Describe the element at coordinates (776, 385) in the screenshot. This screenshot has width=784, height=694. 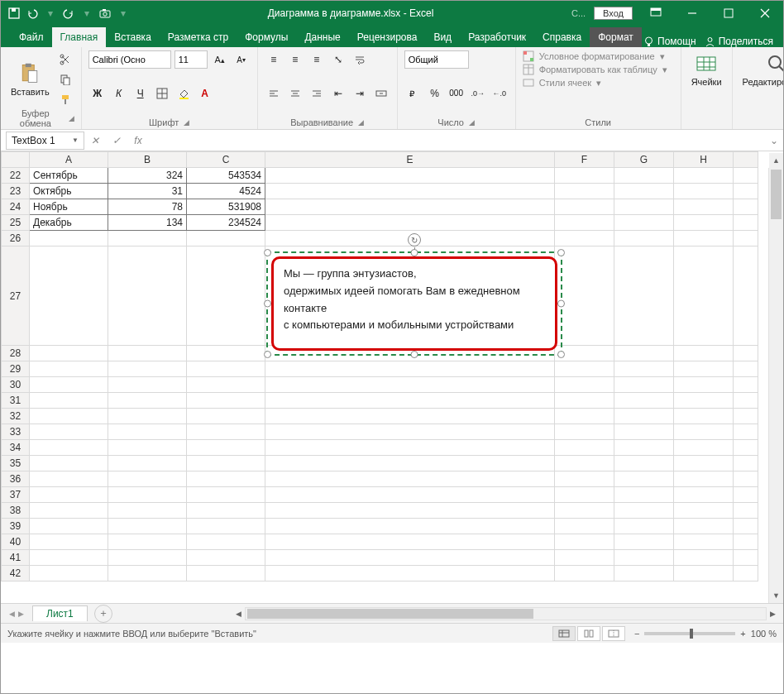
I see `vertical-scrollbar: ▲ ▼` at that location.